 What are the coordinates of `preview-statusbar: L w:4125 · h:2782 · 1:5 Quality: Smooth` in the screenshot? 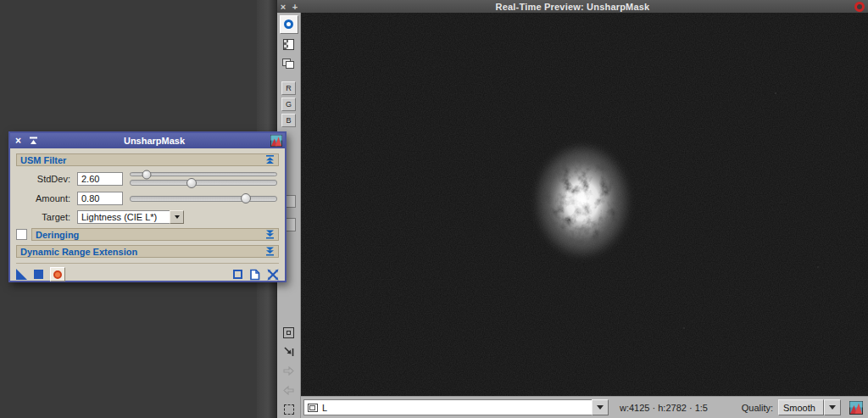 It's located at (585, 407).